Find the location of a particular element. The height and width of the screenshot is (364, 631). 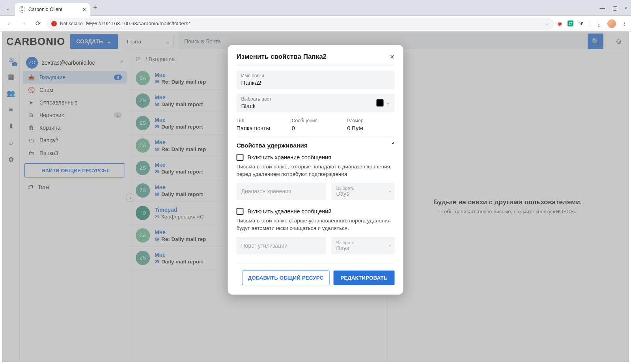

folder-name-value: Папка2 is located at coordinates (316, 83).